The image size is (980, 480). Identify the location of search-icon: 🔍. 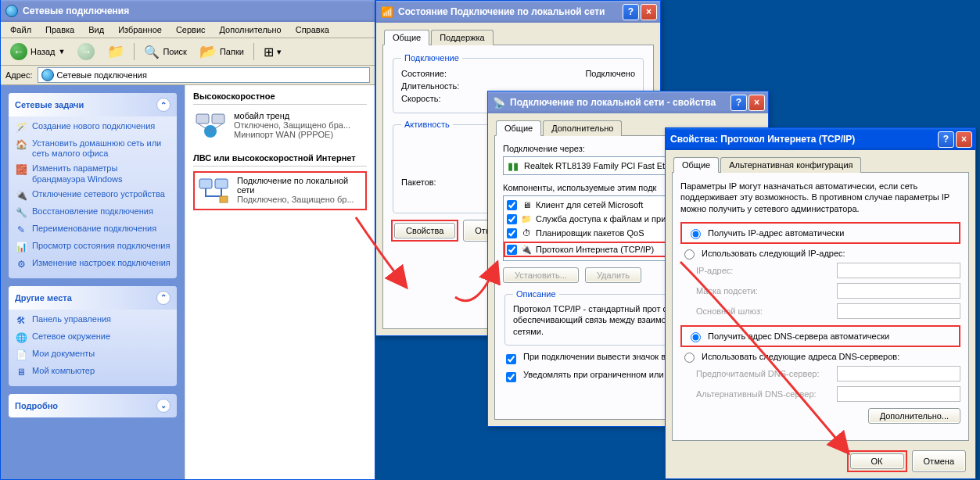
(152, 52).